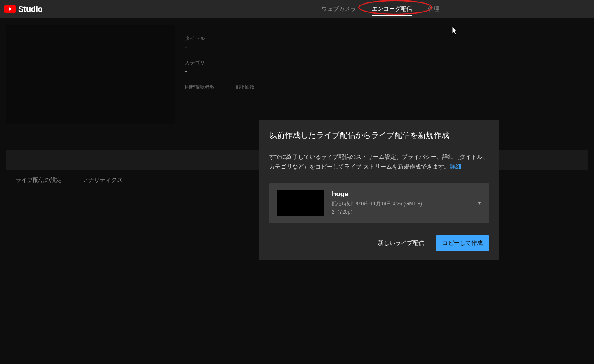  Describe the element at coordinates (39, 180) in the screenshot. I see `sub-tab-settings: ライブ配信の設定` at that location.